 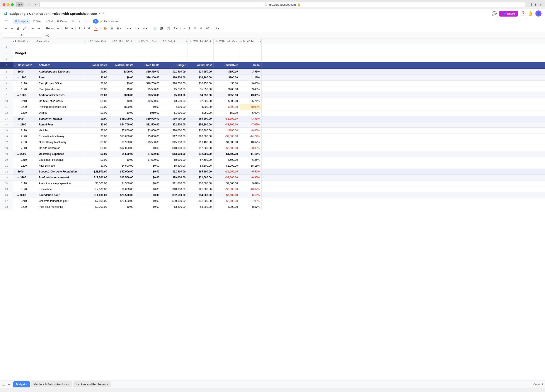 What do you see at coordinates (251, 142) in the screenshot?
I see `cell-17-i: 10.67%` at bounding box center [251, 142].